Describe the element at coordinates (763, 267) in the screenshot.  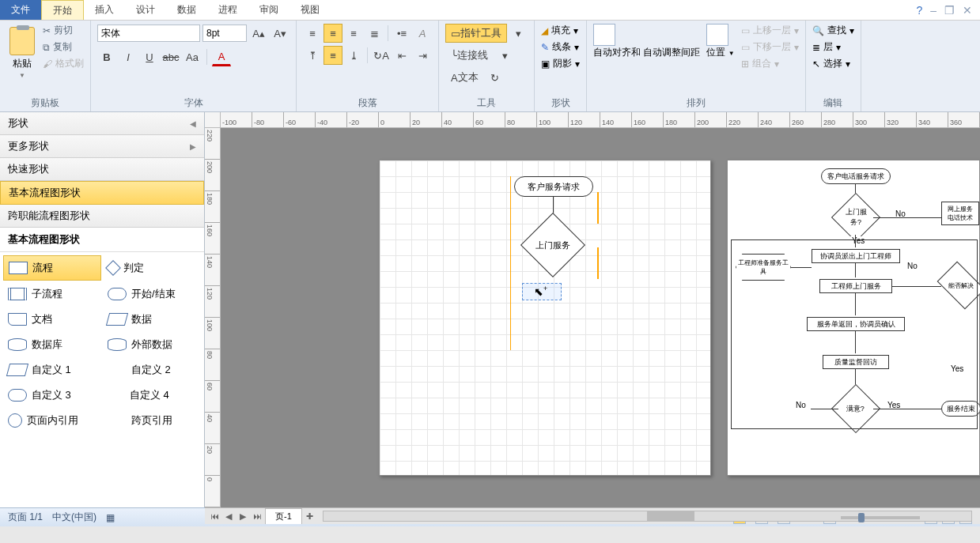
I see `ref-n5: 工程师准备服务工具` at that location.